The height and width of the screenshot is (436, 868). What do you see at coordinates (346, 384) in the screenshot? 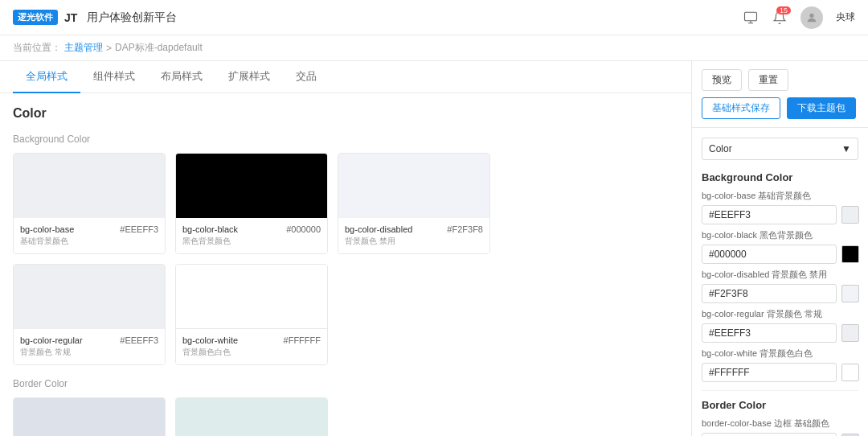
I see `border-color-subtitle: Border Color` at bounding box center [346, 384].